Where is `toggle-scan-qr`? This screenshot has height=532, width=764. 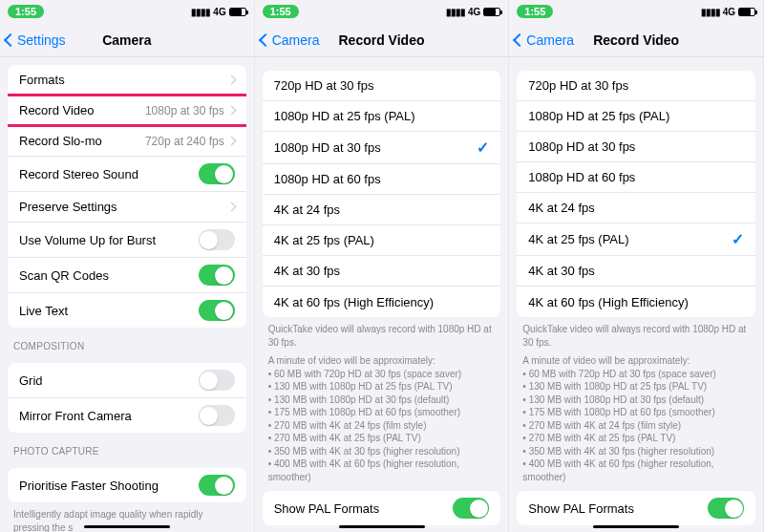 toggle-scan-qr is located at coordinates (217, 275).